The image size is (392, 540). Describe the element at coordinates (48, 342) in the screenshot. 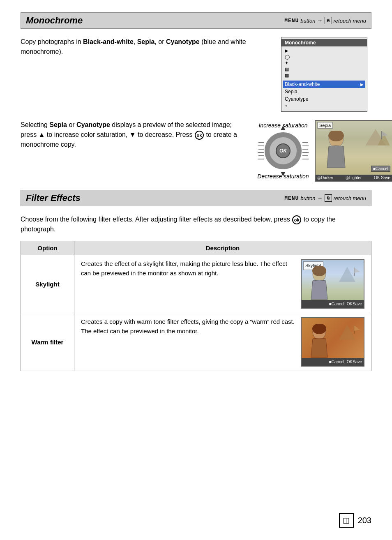

I see `warmfilter-label: Warm filter` at that location.